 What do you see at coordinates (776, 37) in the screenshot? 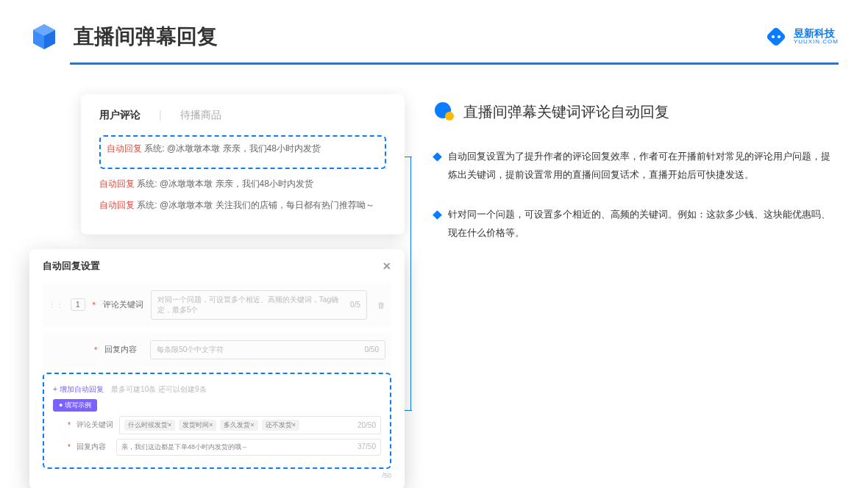
I see `logo-icon` at bounding box center [776, 37].